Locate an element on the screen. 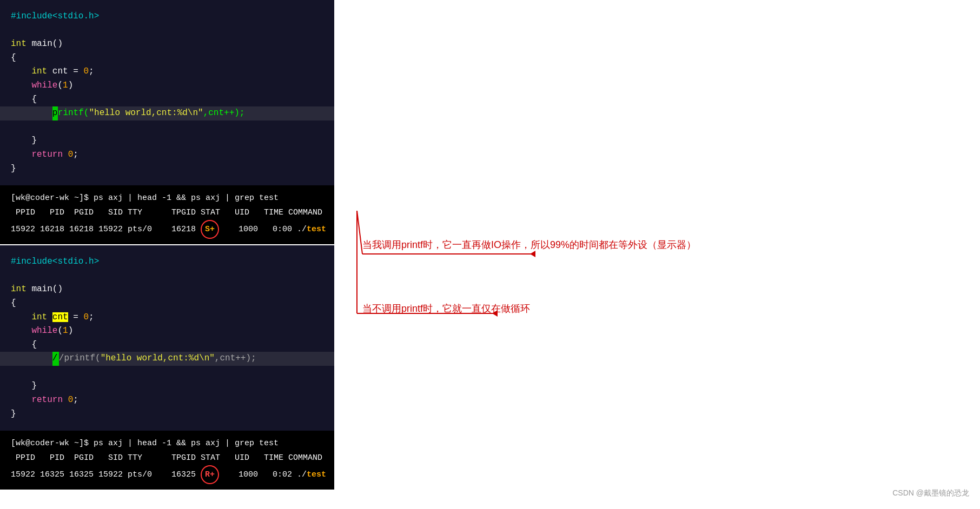 The image size is (980, 509). terminal-block-2: [wk@coder-wk ~]$ ps axj | head -1 && ps … is located at coordinates (167, 460).